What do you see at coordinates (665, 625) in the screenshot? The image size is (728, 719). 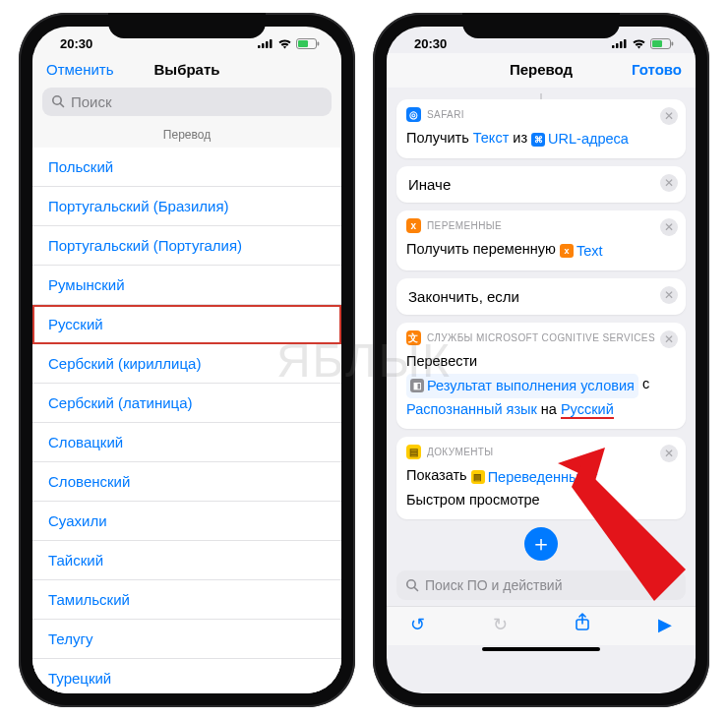 I see `run-button: ▶` at bounding box center [665, 625].